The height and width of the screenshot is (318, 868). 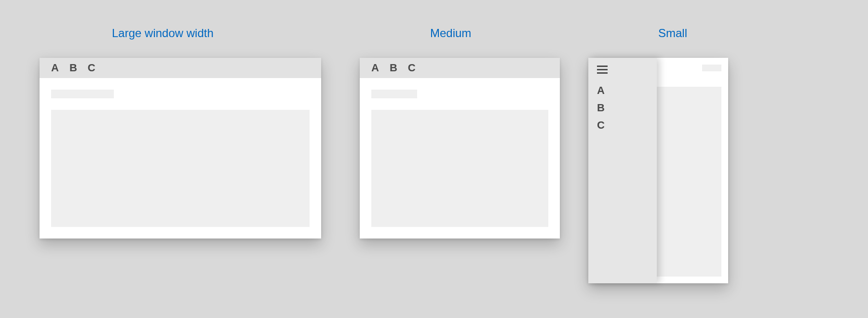 What do you see at coordinates (712, 68) in the screenshot?
I see `placeholder-title` at bounding box center [712, 68].